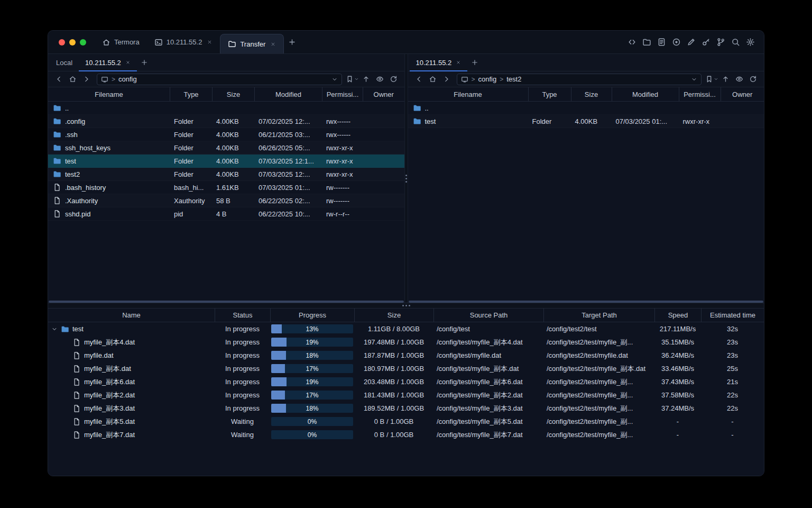 This screenshot has height=508, width=812. I want to click on transfer-row: testIn progress13%1.11GB / 8.00GB/config…, so click(406, 329).